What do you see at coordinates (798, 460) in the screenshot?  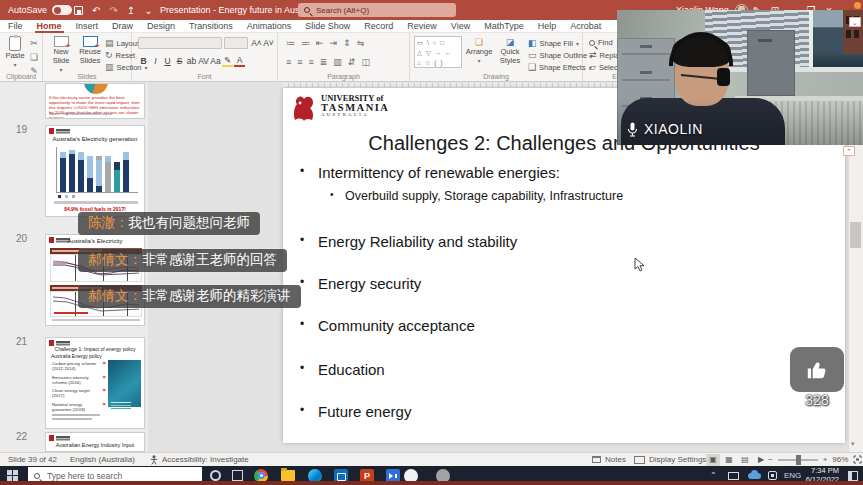 I see `zoom-slider-knob` at bounding box center [798, 460].